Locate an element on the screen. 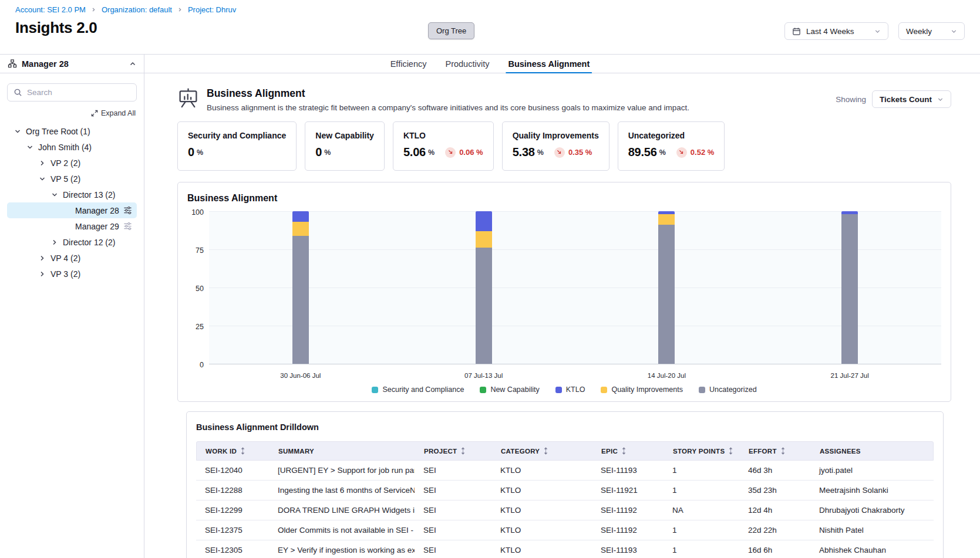  table-row: SEI-12375Older Commits is not available … is located at coordinates (565, 530).